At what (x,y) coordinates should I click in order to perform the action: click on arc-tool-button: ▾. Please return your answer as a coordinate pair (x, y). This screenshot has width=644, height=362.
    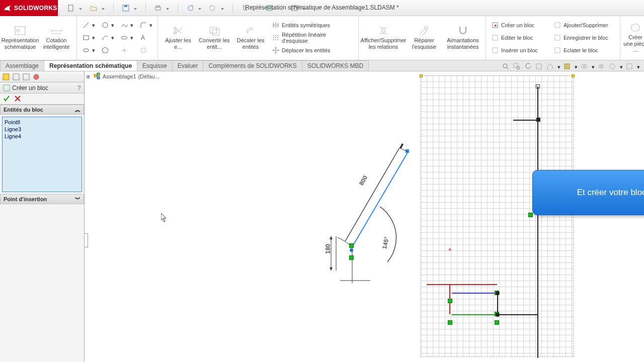
    Looking at the image, I should click on (108, 38).